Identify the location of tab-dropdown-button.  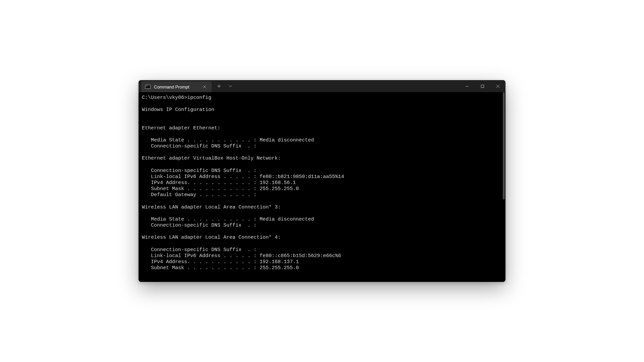
(230, 86).